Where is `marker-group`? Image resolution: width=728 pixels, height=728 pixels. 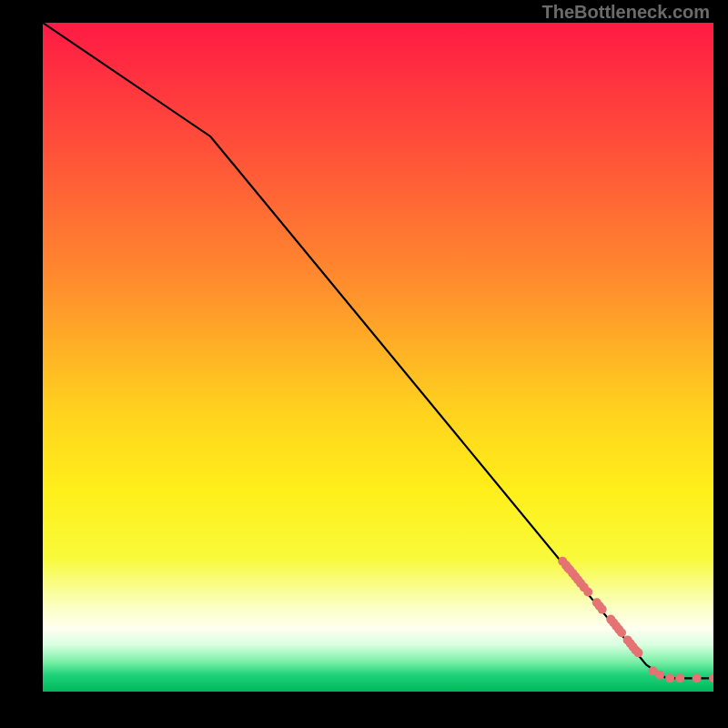
marker-group is located at coordinates (635, 621).